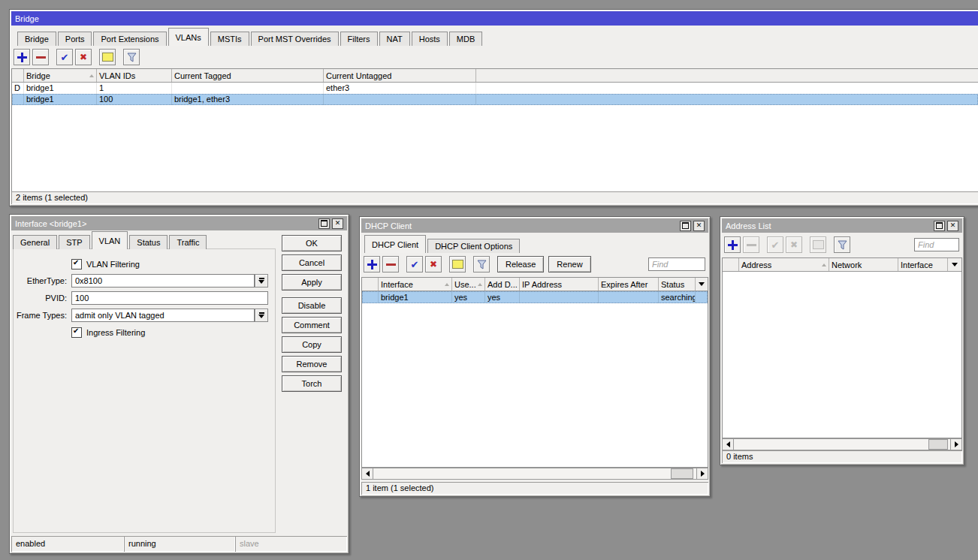 The width and height of the screenshot is (978, 560). Describe the element at coordinates (291, 543) in the screenshot. I see `interface-status-slave: slave` at that location.